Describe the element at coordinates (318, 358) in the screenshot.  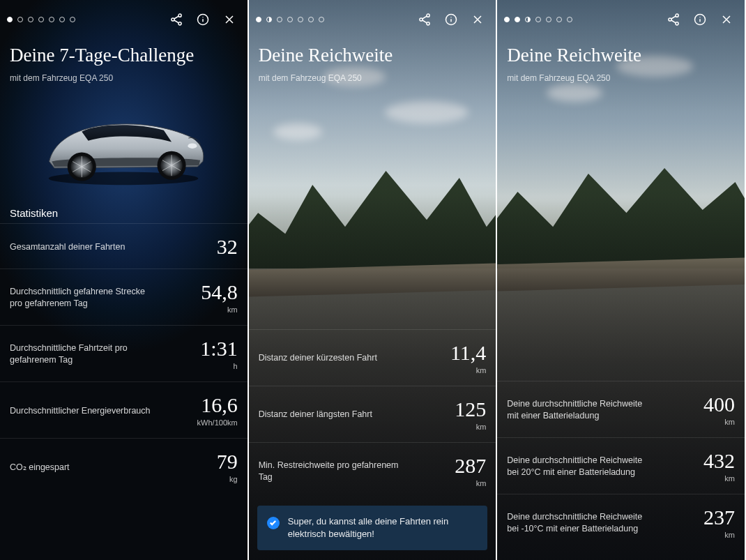
I see `stat-label: Distanz deiner kürzesten Fahrt` at that location.